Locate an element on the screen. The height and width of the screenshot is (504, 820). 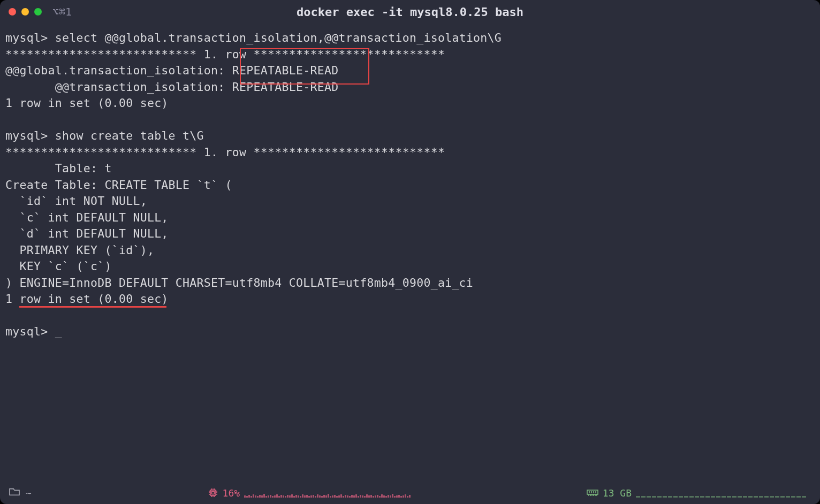
key-line: KEY `c` (`c`) is located at coordinates (59, 266).